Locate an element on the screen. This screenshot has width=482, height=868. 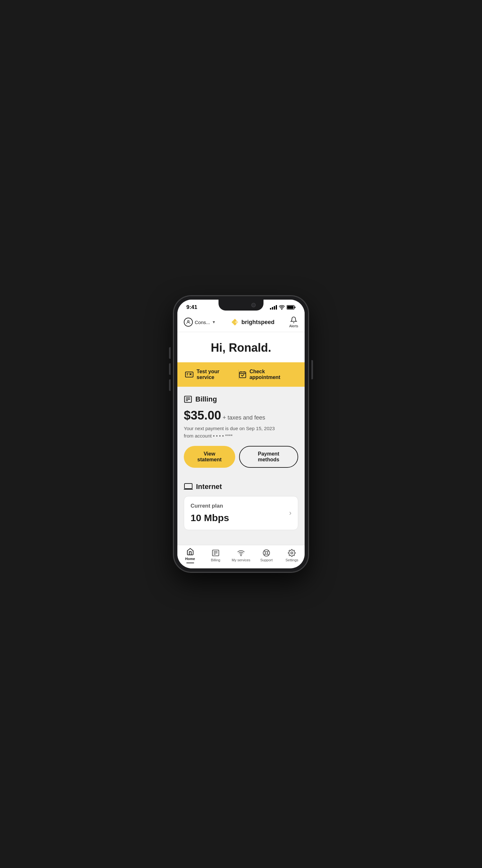
billing-amount-row: $35.00 + taxes and fees is located at coordinates (241, 416).